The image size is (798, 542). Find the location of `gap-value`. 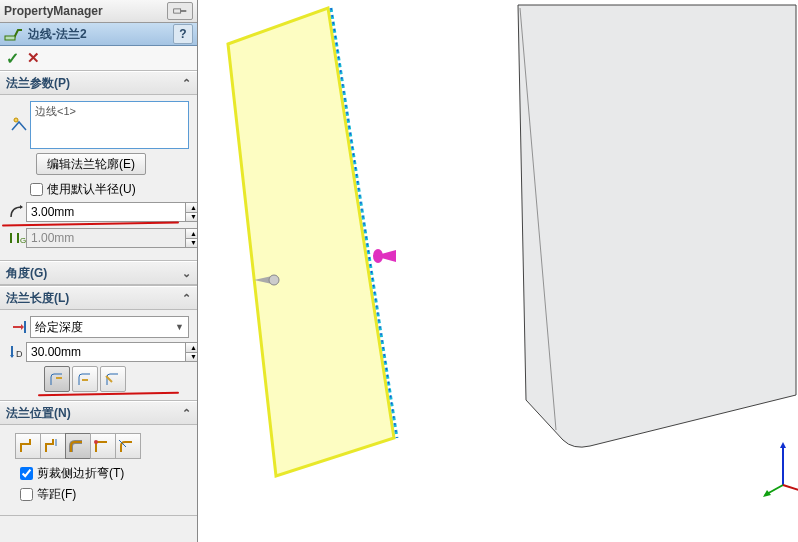

gap-value is located at coordinates (106, 238).